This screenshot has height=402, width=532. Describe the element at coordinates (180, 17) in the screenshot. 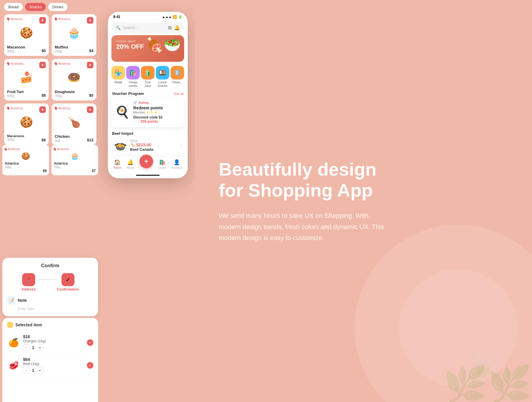

I see `battery-icon: 🔋` at that location.